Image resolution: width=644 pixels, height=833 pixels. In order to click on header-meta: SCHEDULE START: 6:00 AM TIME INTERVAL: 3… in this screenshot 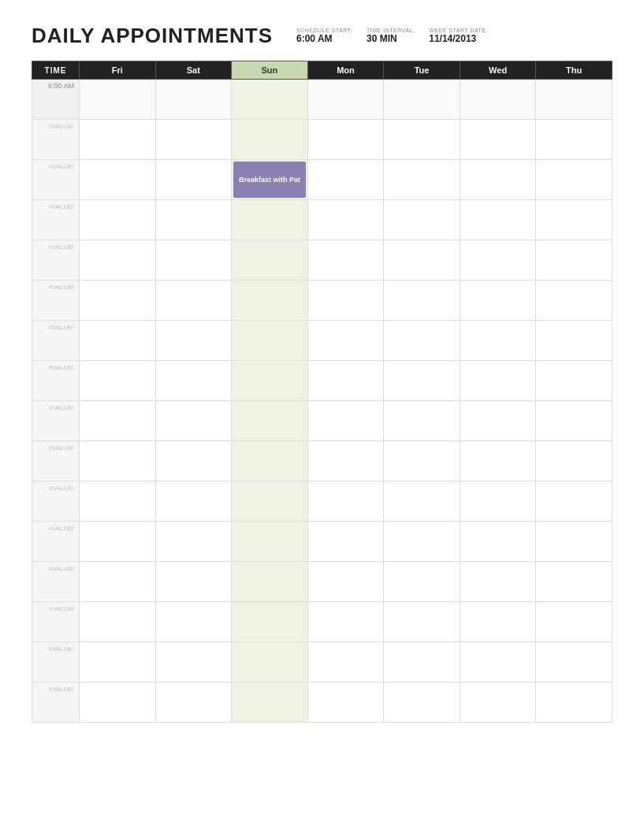, I will do `click(393, 36)`.